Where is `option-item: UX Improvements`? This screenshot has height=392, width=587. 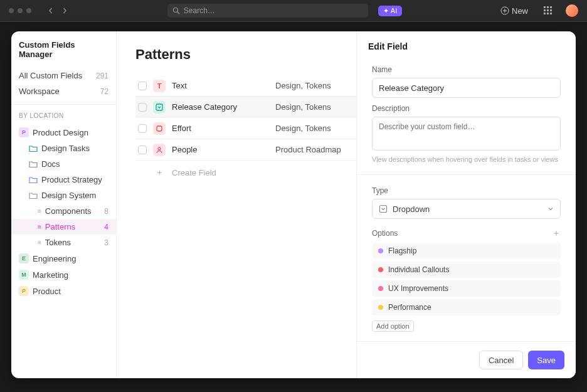 option-item: UX Improvements is located at coordinates (467, 289).